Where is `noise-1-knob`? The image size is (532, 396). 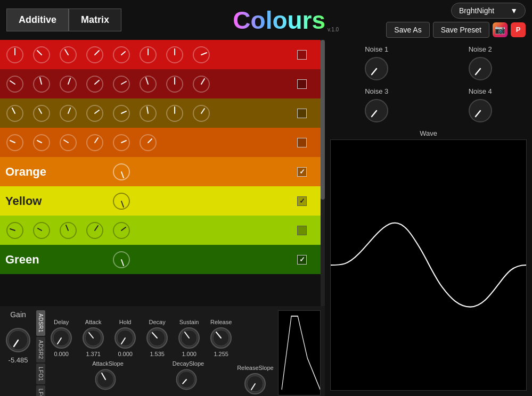 noise-1-knob is located at coordinates (377, 69).